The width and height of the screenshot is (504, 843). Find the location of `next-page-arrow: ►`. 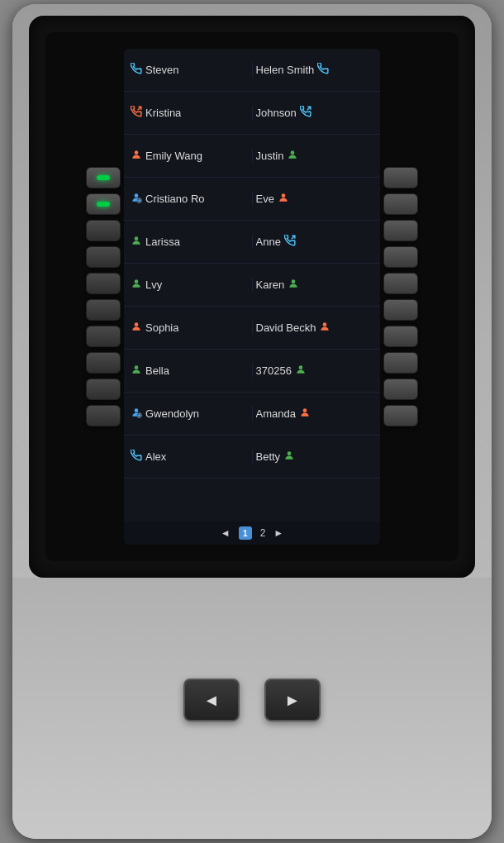

next-page-arrow: ► is located at coordinates (278, 533).